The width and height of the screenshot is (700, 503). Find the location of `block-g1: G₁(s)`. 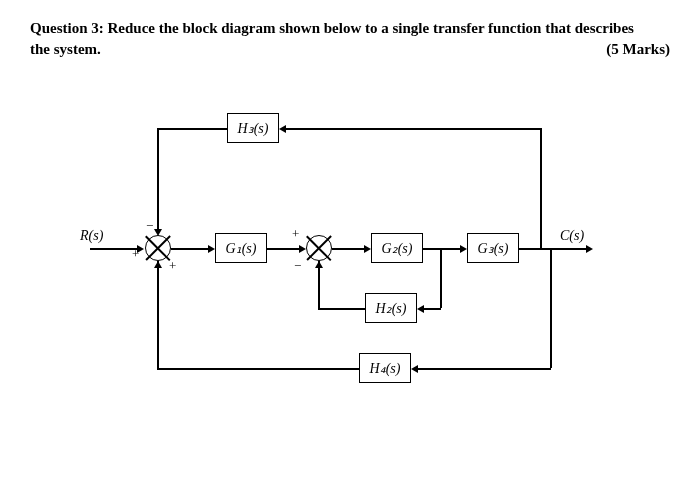

block-g1: G₁(s) is located at coordinates (241, 248).